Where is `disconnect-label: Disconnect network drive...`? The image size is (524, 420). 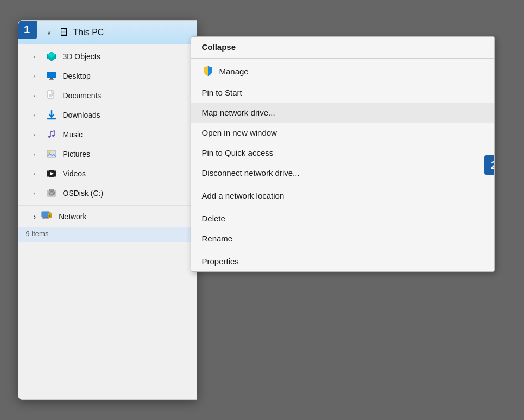
disconnect-label: Disconnect network drive... is located at coordinates (251, 173).